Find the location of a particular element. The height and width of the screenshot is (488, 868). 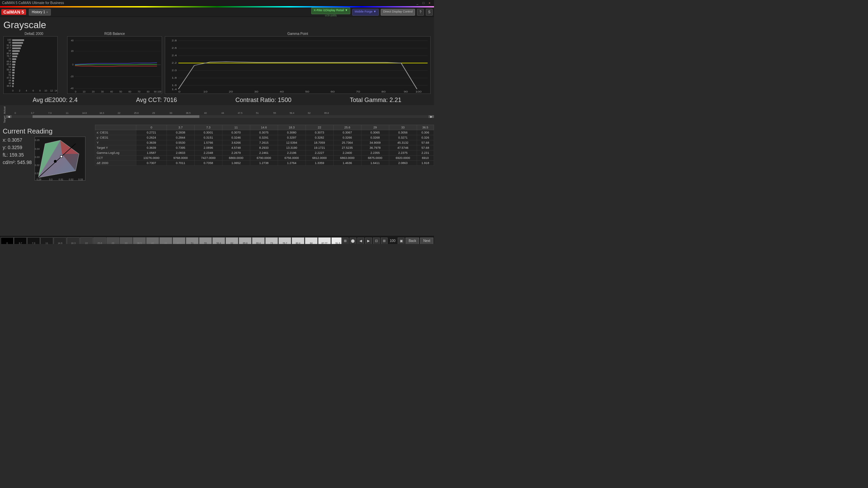

table-cell: 0.3291 is located at coordinates (264, 138).